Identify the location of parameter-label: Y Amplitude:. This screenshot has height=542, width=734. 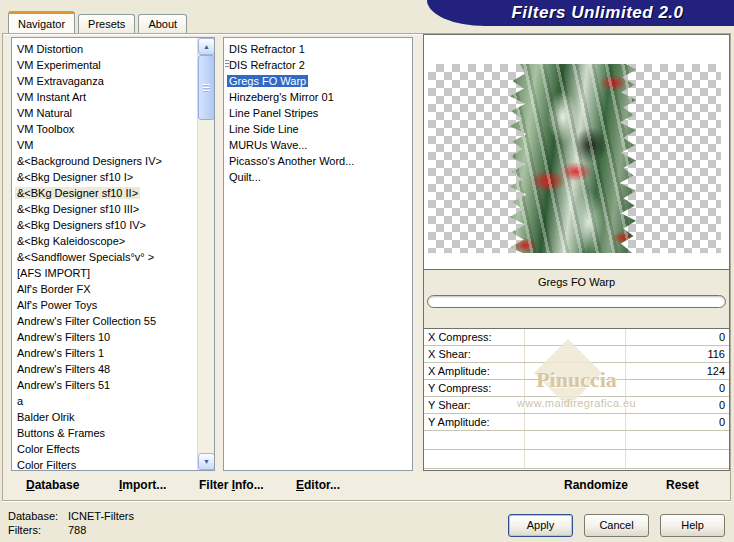
(459, 422).